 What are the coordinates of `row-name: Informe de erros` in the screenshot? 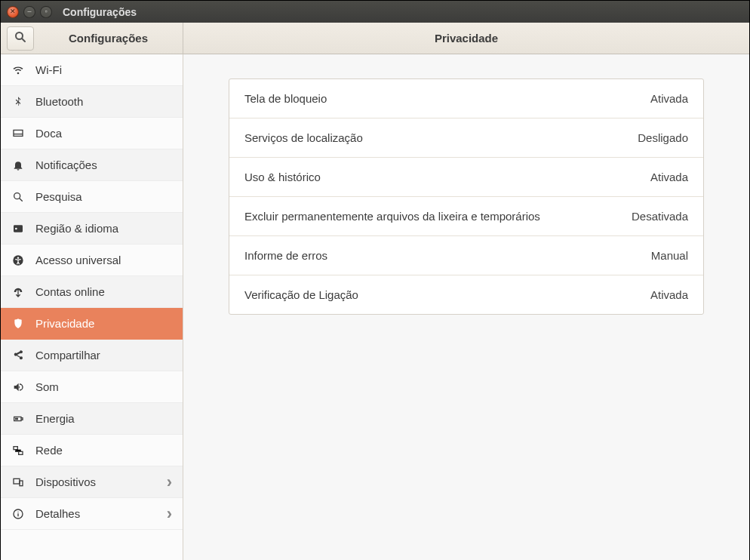 It's located at (286, 255).